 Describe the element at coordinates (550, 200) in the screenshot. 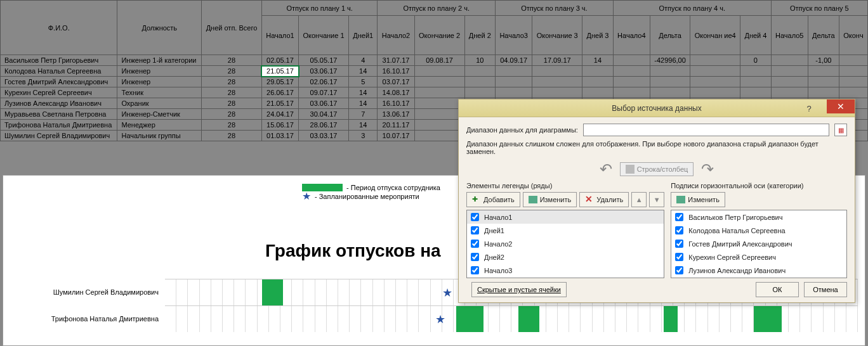

I see `edit-series-button: Изменить` at that location.